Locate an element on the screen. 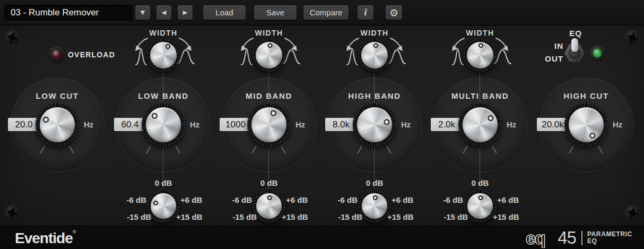 This screenshot has height=249, width=644. eq-outline-logo: eq is located at coordinates (541, 238).